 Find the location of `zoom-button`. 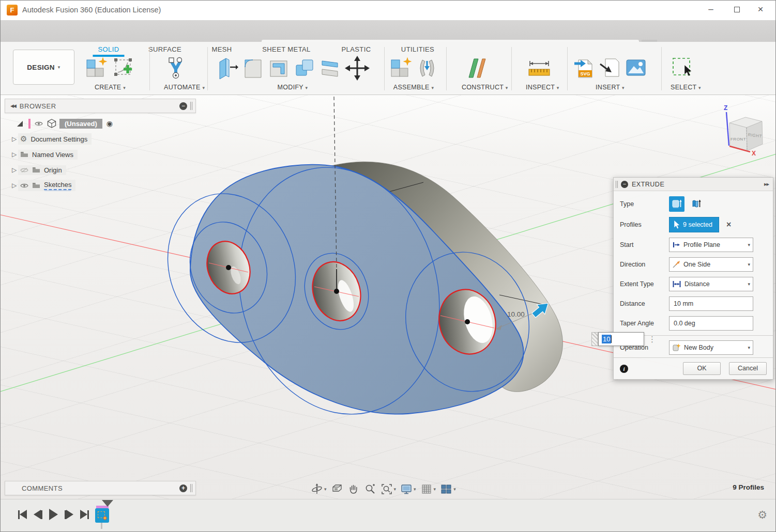

zoom-button is located at coordinates (370, 489).